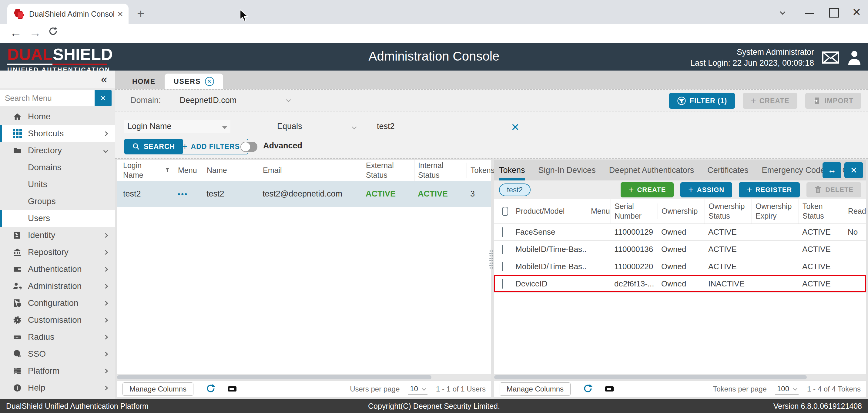  What do you see at coordinates (58, 150) in the screenshot?
I see `sidebar-item-directory: Directory` at bounding box center [58, 150].